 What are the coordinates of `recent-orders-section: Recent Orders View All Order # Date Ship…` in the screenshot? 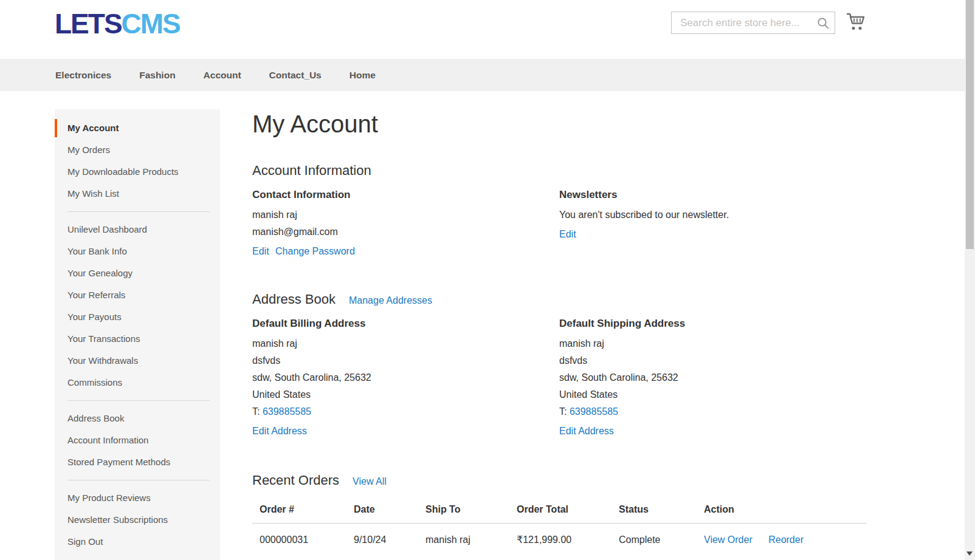 It's located at (559, 513).